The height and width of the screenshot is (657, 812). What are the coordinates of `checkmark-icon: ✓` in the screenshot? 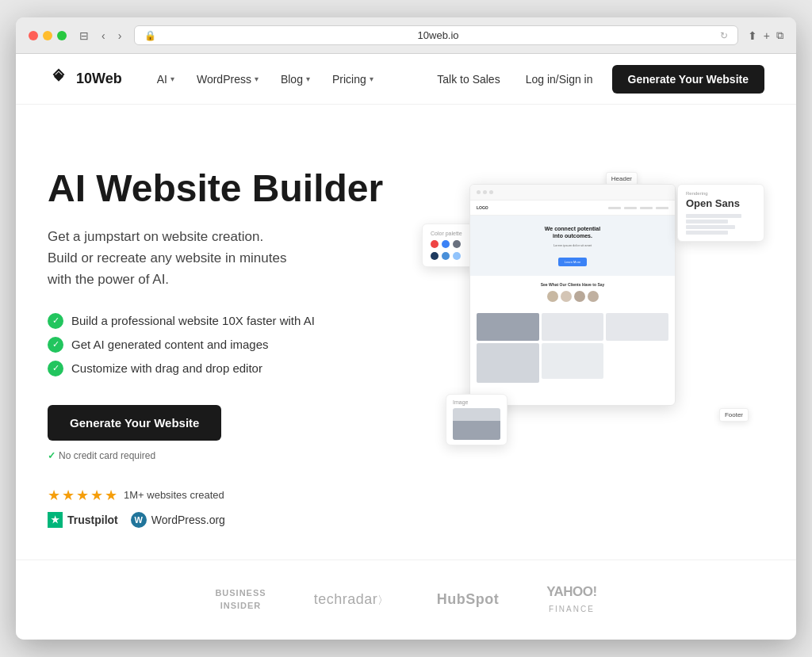 It's located at (52, 456).